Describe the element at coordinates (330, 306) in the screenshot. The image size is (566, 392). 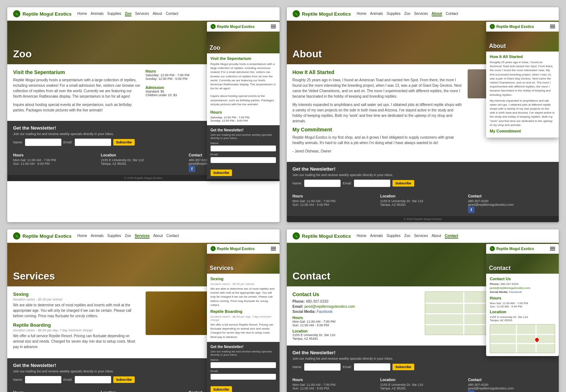
I see `contact-email: jared@reptilemogulexotics.com` at that location.